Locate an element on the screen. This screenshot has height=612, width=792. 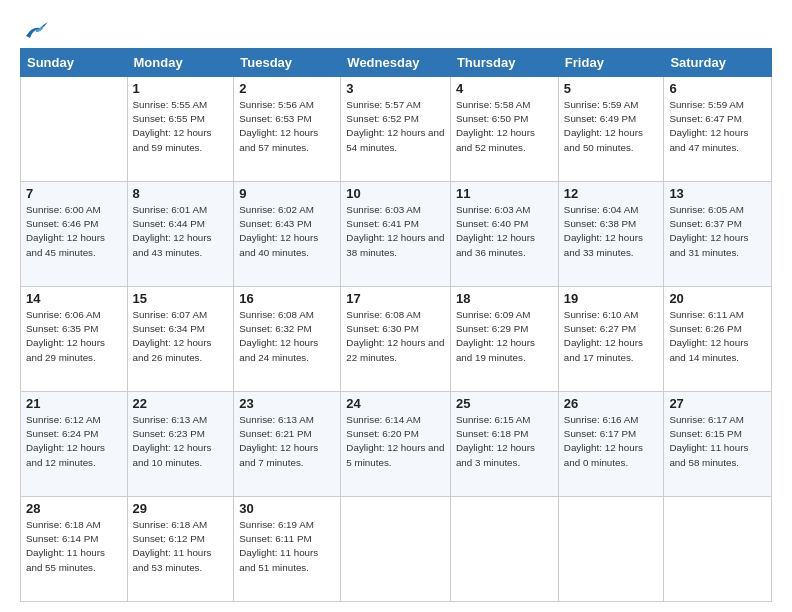
day-info: Sunrise: 6:02 AMSunset: 6:43 PMDaylight:… is located at coordinates (287, 232).